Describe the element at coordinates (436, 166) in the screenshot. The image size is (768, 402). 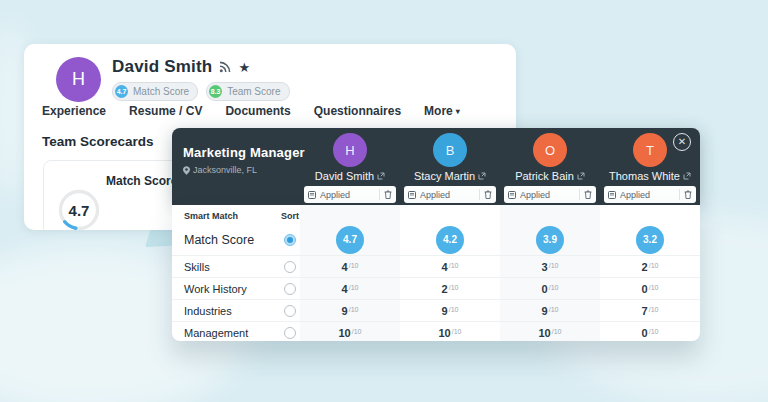
I see `compare-panel-header: Marketing Manager Jacksonville, FL H Dav…` at that location.